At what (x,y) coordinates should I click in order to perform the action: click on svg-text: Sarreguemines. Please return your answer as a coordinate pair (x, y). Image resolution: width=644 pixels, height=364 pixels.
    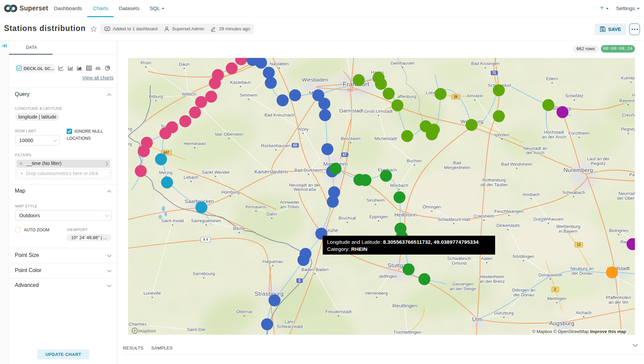
    Looking at the image, I should click on (206, 221).